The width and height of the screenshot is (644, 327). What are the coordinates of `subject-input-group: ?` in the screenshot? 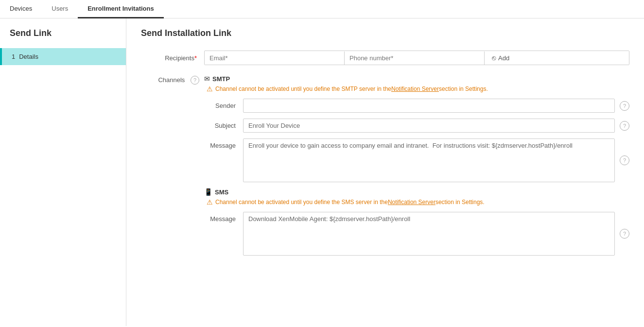 It's located at (436, 125).